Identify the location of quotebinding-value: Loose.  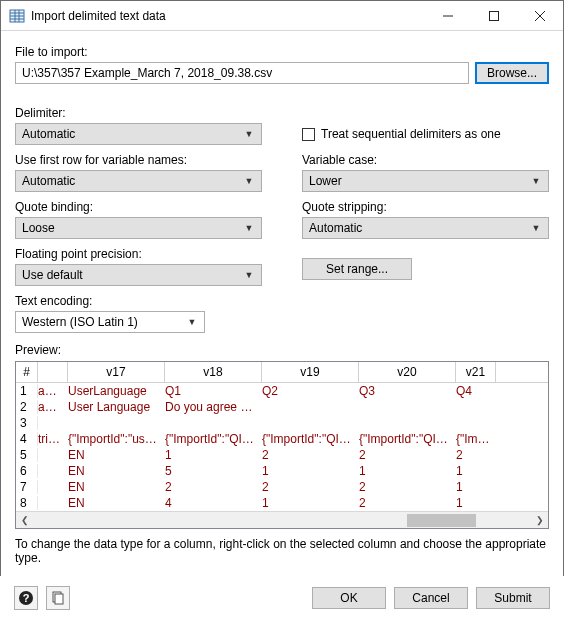
(132, 228).